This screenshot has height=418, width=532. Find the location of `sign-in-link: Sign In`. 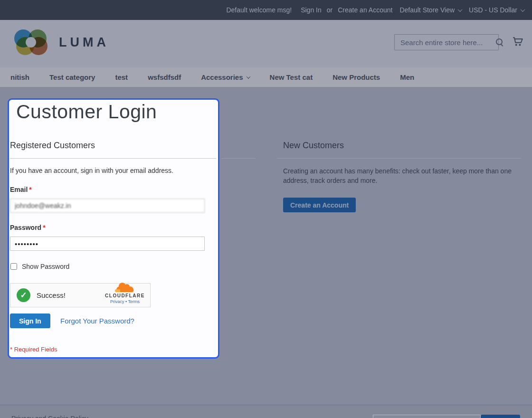

sign-in-link: Sign In is located at coordinates (311, 10).